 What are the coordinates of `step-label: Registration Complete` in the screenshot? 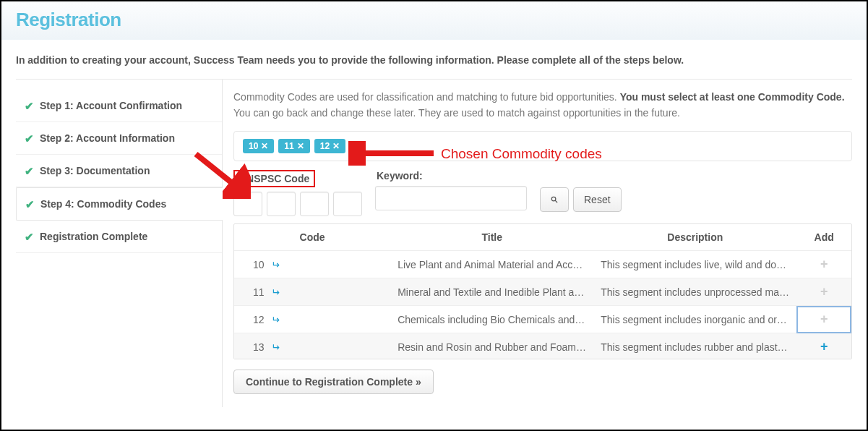 It's located at (94, 236).